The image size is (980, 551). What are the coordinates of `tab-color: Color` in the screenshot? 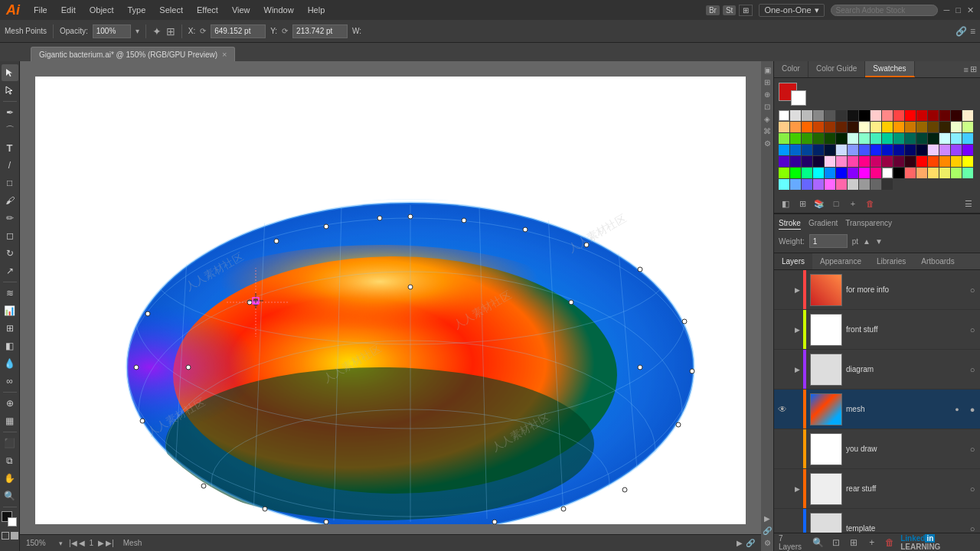 It's located at (792, 69).